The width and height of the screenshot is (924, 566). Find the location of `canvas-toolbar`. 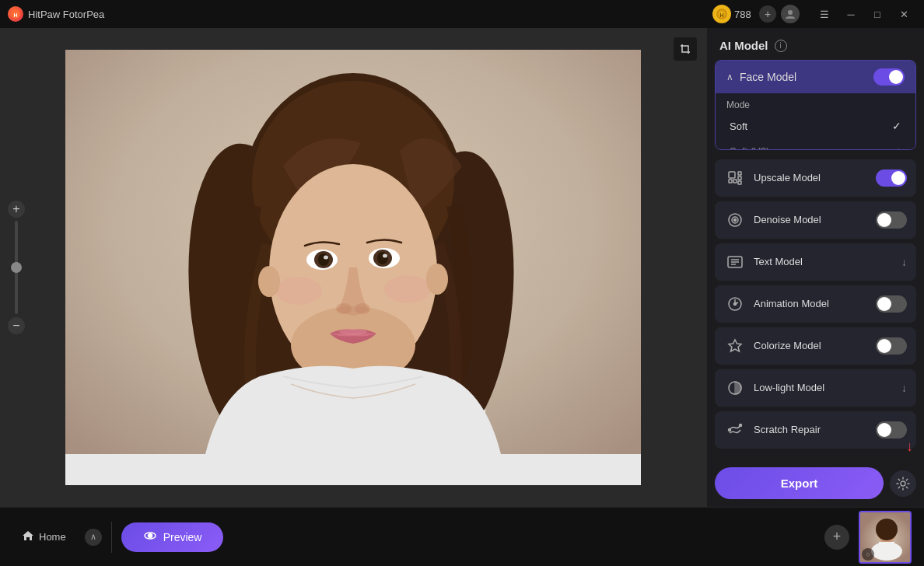

canvas-toolbar is located at coordinates (685, 49).